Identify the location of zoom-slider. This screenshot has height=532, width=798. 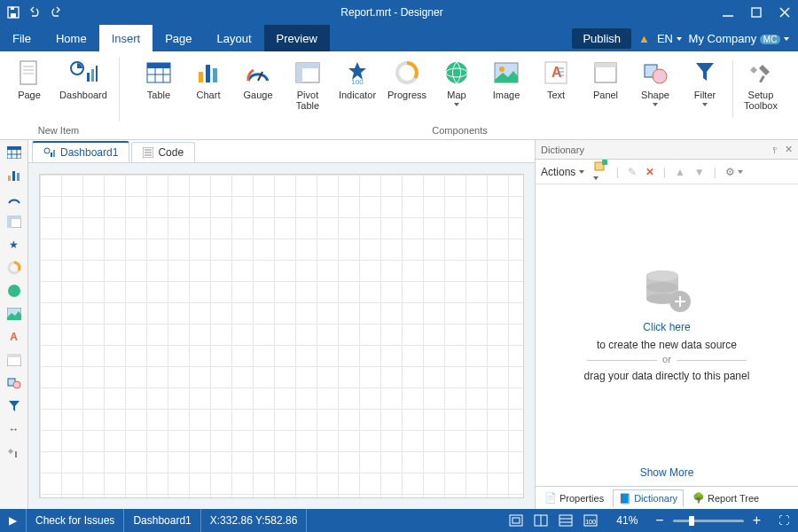
(708, 521).